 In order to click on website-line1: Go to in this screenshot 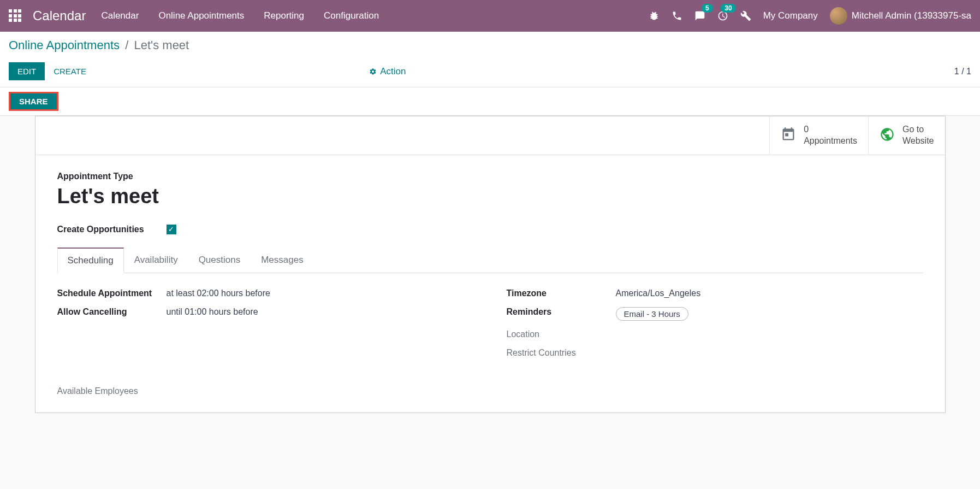, I will do `click(918, 130)`.